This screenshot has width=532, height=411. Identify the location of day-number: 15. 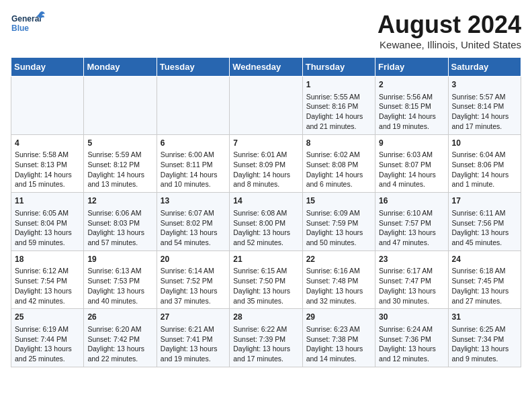
(339, 201).